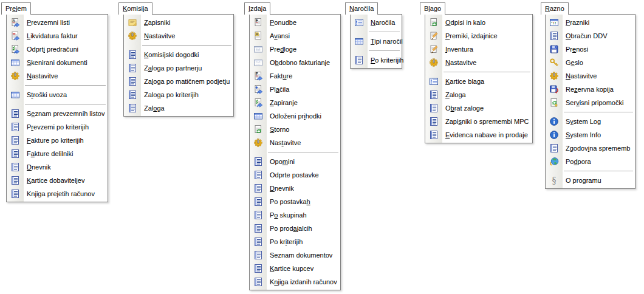  I want to click on menu-item-placila: Plačila, so click(295, 89).